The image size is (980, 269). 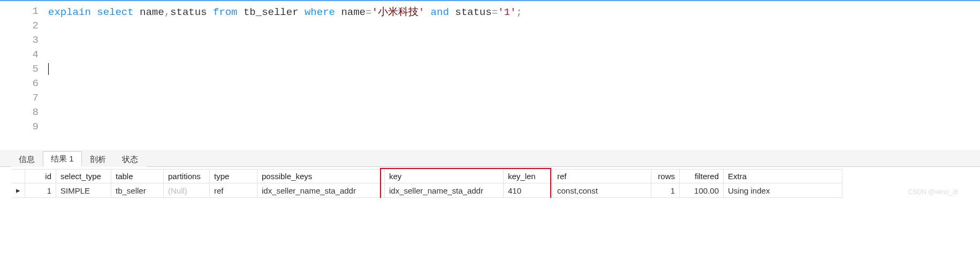 I want to click on sql-text: explain select name,status from tb_selle…, so click(x=285, y=12).